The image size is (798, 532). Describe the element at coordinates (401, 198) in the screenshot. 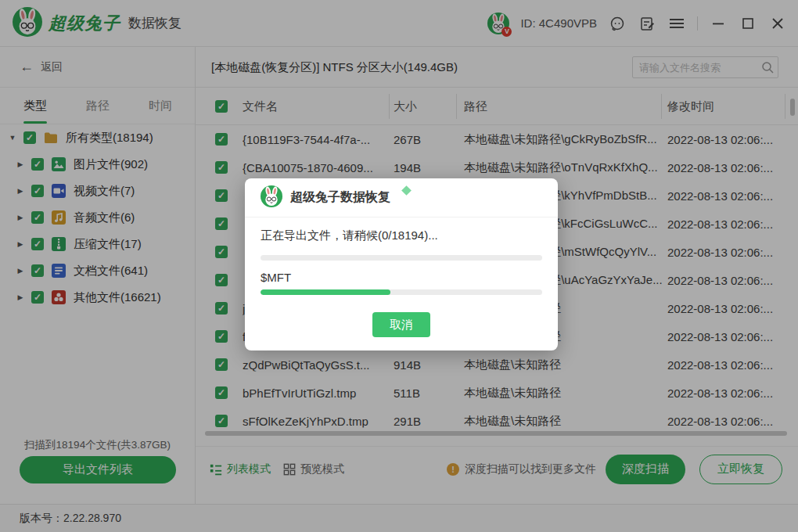

I see `dialog-header: 超级兔子数据恢复` at that location.